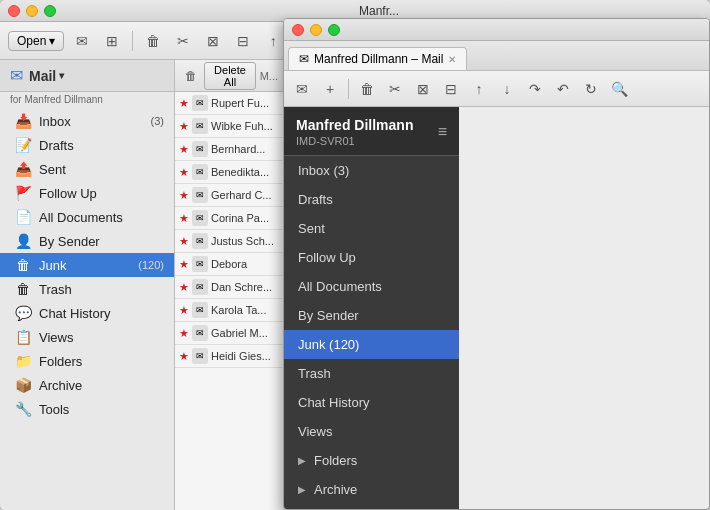  Describe the element at coordinates (190, 76) in the screenshot. I see `list-trash-icon: 🗑` at that location.